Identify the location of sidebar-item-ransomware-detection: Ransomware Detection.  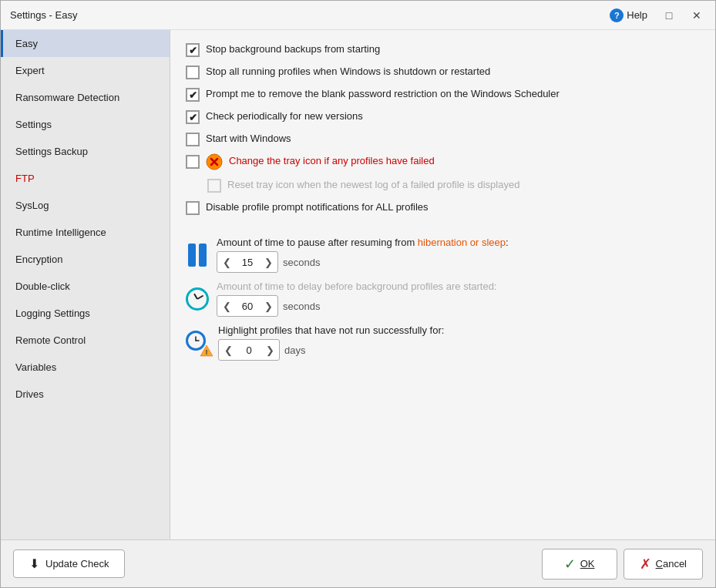
(85, 97).